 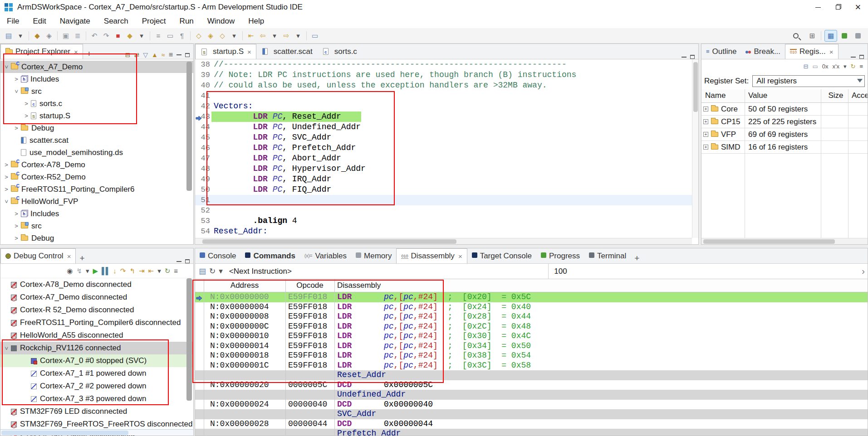 I want to click on disassembly-row: N:0x00000014E59FF018LDRpc,[pc,#24] ; [0x…, so click(x=531, y=346).